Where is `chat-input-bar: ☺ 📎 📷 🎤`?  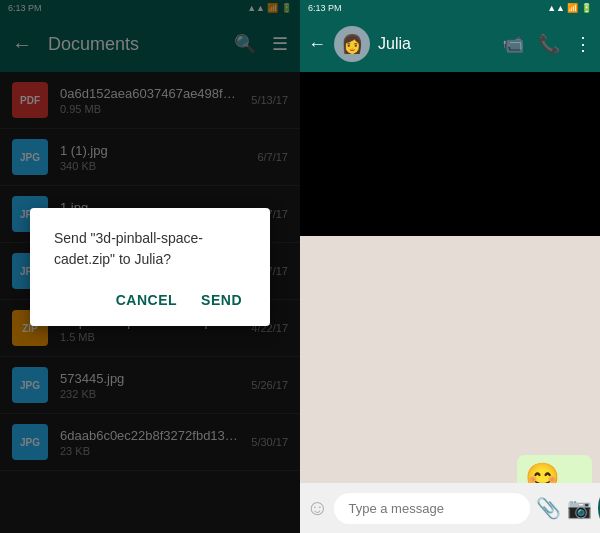 chat-input-bar: ☺ 📎 📷 🎤 is located at coordinates (450, 508).